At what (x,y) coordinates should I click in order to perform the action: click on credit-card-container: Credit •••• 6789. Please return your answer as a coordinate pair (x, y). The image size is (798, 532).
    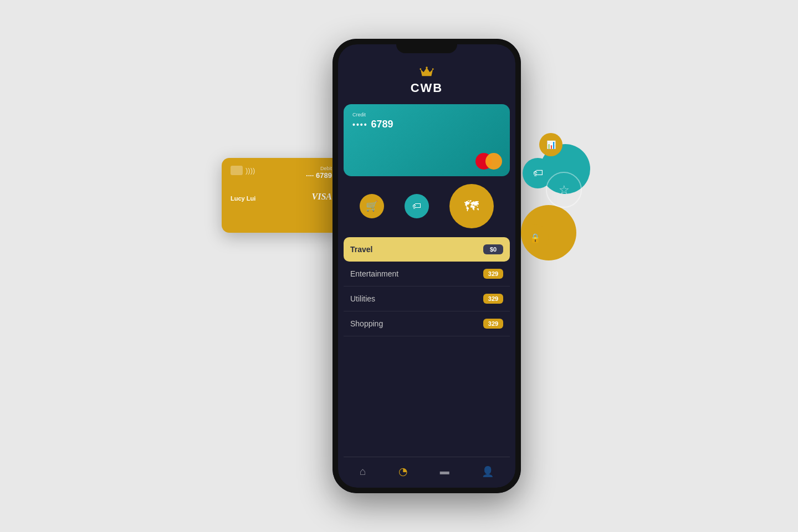
    Looking at the image, I should click on (427, 140).